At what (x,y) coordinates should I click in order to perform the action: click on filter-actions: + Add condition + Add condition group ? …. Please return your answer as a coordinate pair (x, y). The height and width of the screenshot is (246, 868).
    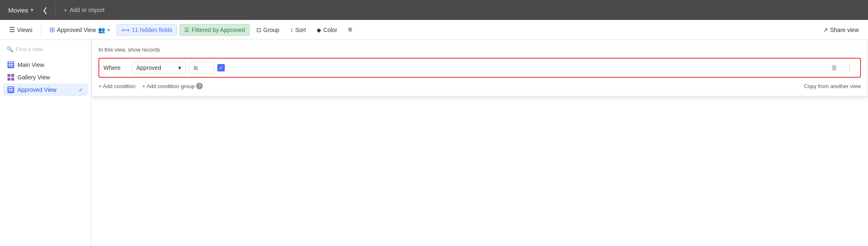
    Looking at the image, I should click on (479, 86).